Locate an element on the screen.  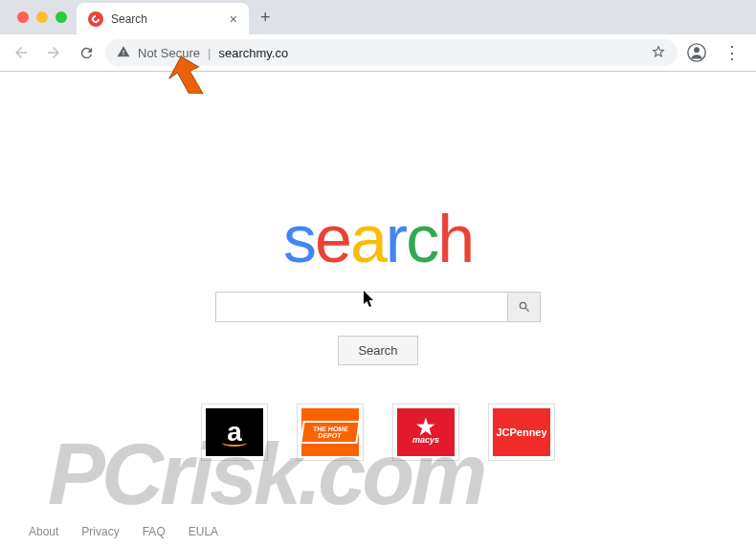
logo-letter: e is located at coordinates (333, 239).